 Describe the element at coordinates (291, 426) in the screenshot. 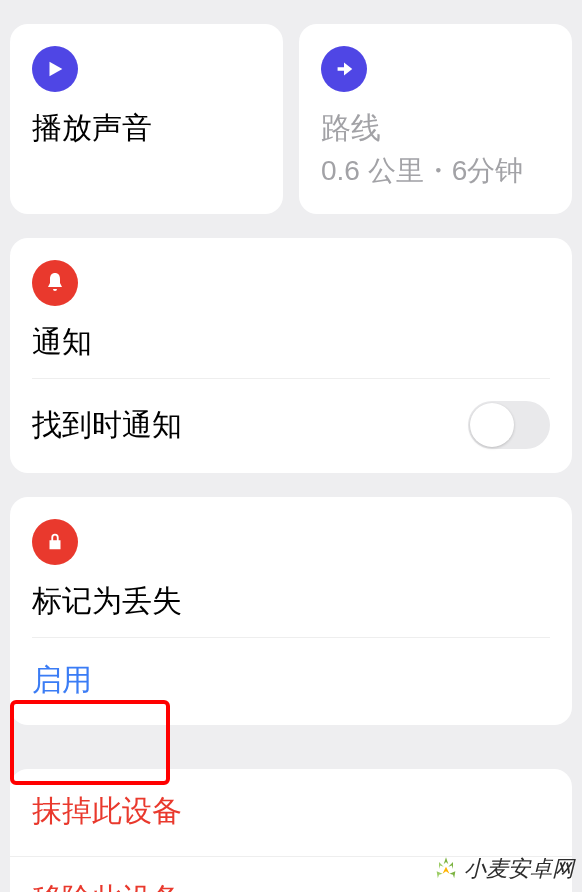

I see `notify-when-found-row: 找到时通知` at that location.